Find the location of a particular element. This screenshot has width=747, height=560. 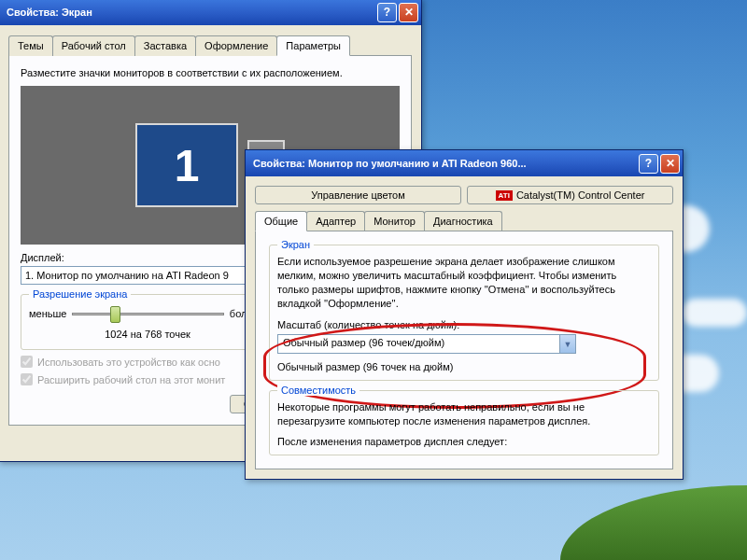

tab-adapter: Адаптер is located at coordinates (336, 221).